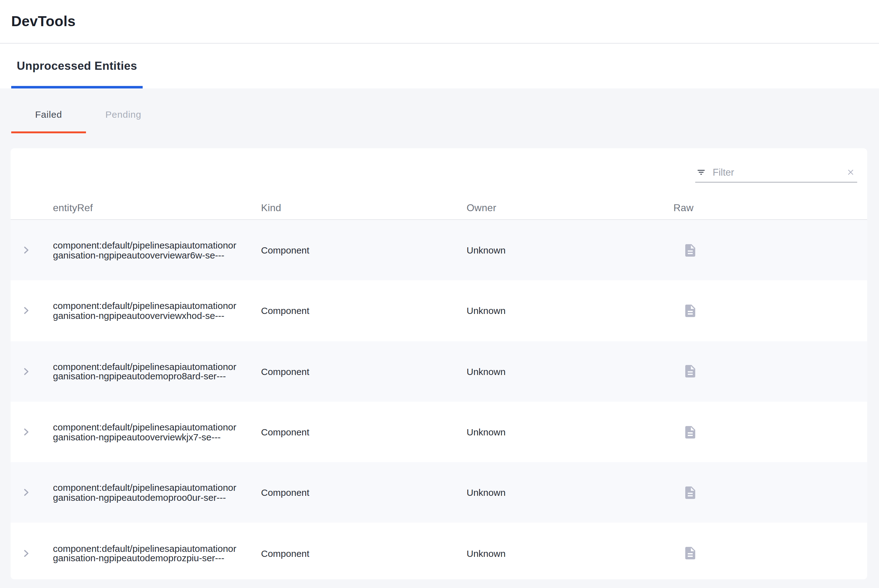 The height and width of the screenshot is (588, 879). What do you see at coordinates (440, 66) in the screenshot?
I see `primary-tab-bar: Unprocessed Entities` at bounding box center [440, 66].